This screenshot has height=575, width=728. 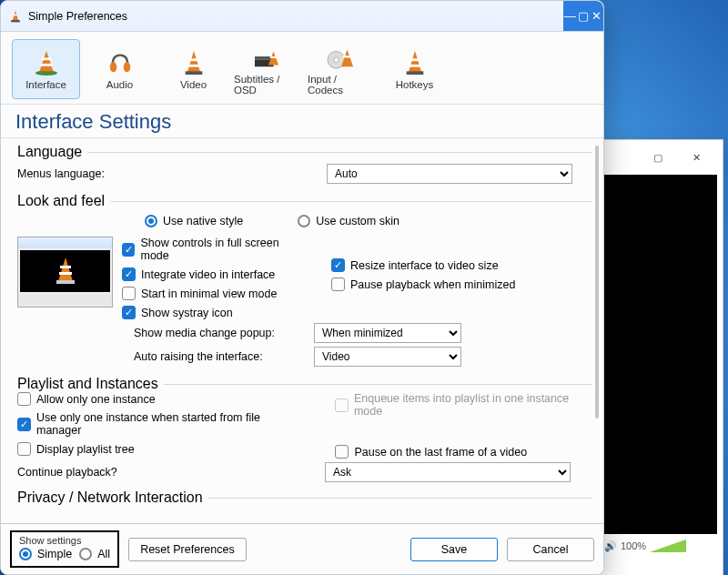 What do you see at coordinates (213, 249) in the screenshot?
I see `check-show-controls: Show controls in full screen mode` at bounding box center [213, 249].